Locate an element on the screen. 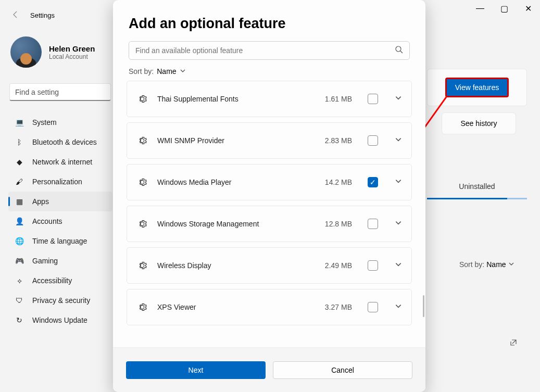 The height and width of the screenshot is (392, 540). sort-control: Sort by: Name is located at coordinates (269, 71).